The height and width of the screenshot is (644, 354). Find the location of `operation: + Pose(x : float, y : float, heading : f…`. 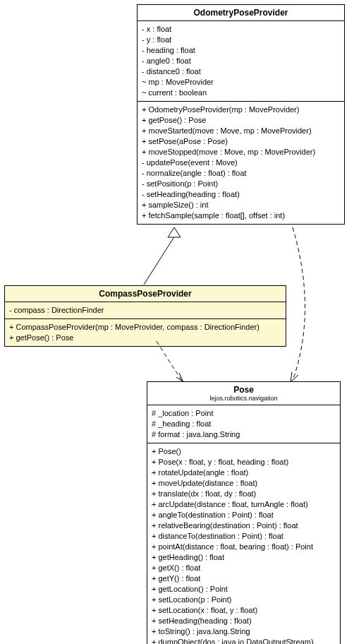

operation: + Pose(x : float, y : float, heading : f… is located at coordinates (244, 462).